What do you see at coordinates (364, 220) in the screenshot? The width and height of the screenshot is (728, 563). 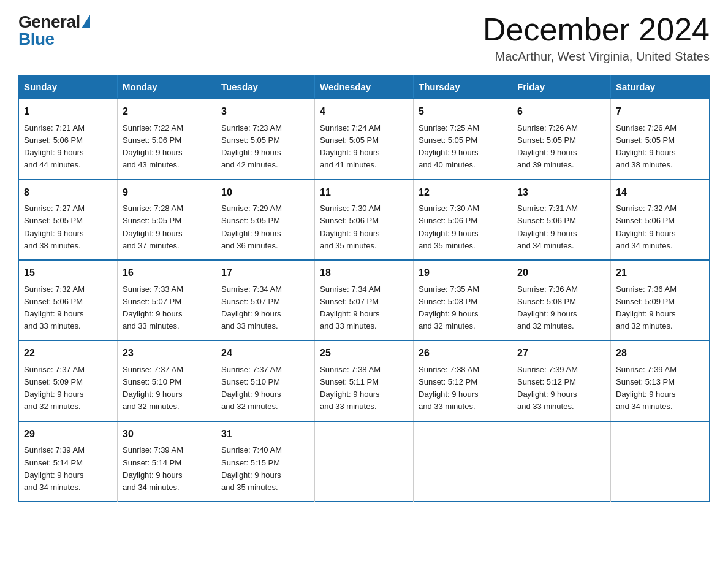 I see `calendar-day-cell: 11 Sunrise: 7:30 AM Sunset: 5:06 PM Dayl…` at bounding box center [364, 220].